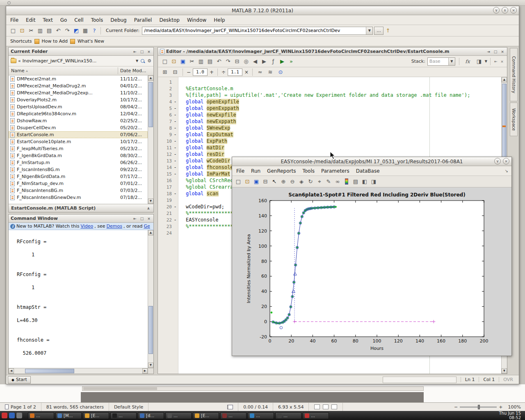 The width and height of the screenshot is (525, 420). What do you see at coordinates (151, 299) in the screenshot?
I see `command-window-vscrollbar: ▲ ▼` at bounding box center [151, 299].